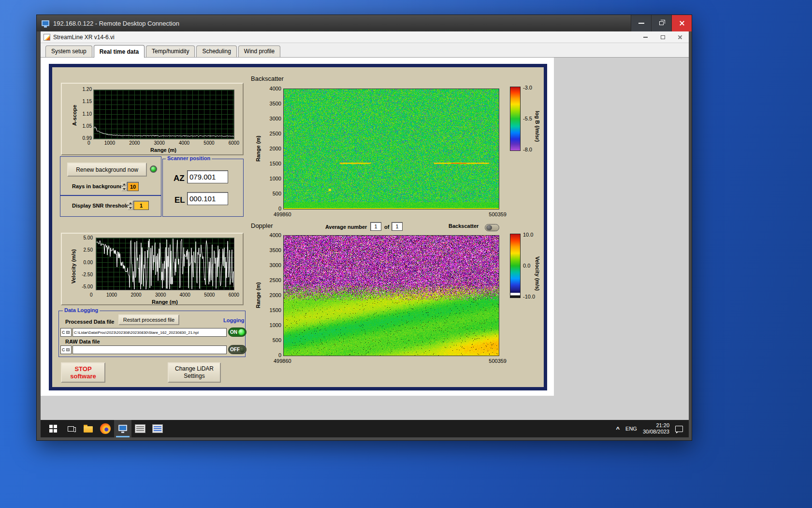  What do you see at coordinates (88, 238) in the screenshot?
I see `tick-label: 5.00` at bounding box center [88, 238].